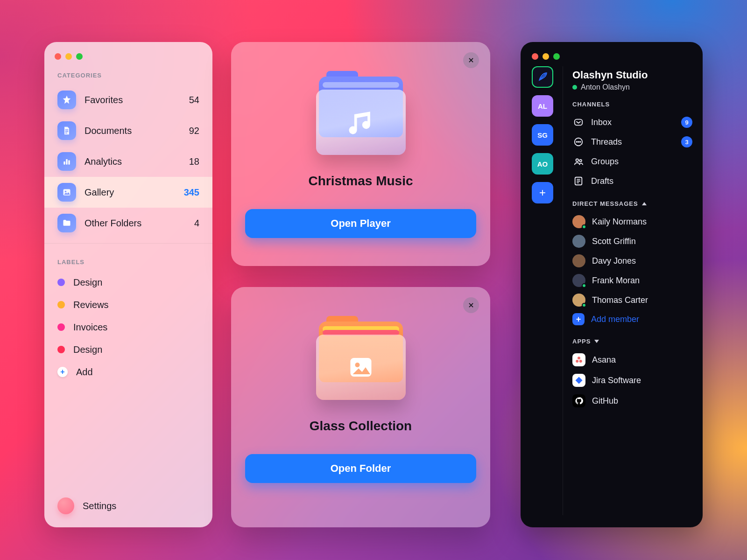 The image size is (747, 560). What do you see at coordinates (360, 426) in the screenshot?
I see `card-title: Glass Collection` at bounding box center [360, 426].